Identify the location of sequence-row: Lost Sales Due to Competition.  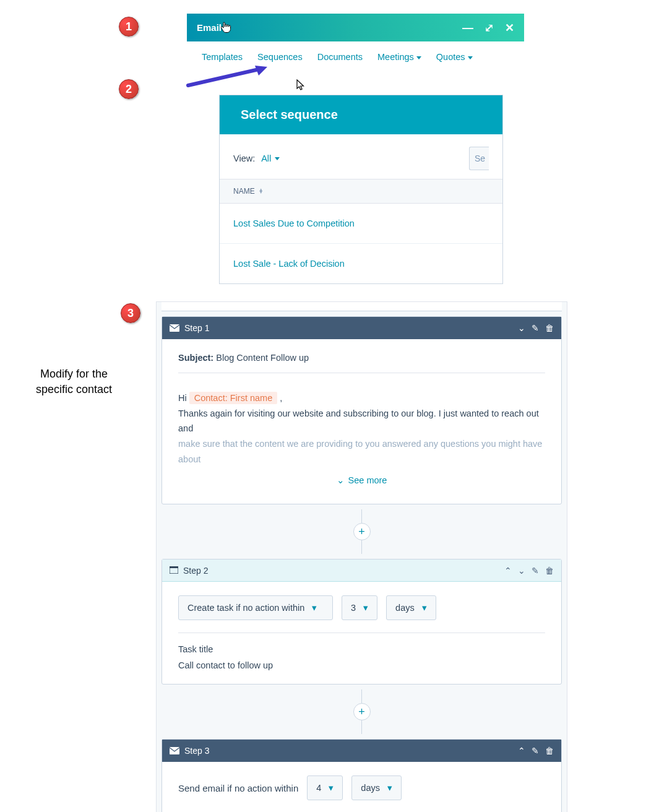
(361, 224).